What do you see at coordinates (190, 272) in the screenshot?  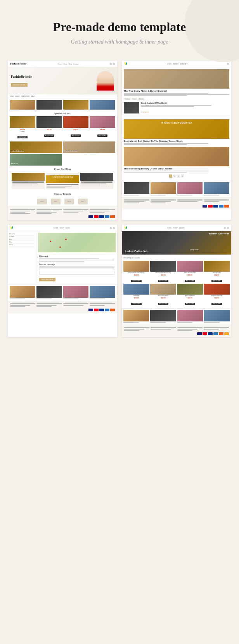 I see `shop-item-3: Pale Shoulder Hat $19.99 ADD TO CART` at bounding box center [190, 272].